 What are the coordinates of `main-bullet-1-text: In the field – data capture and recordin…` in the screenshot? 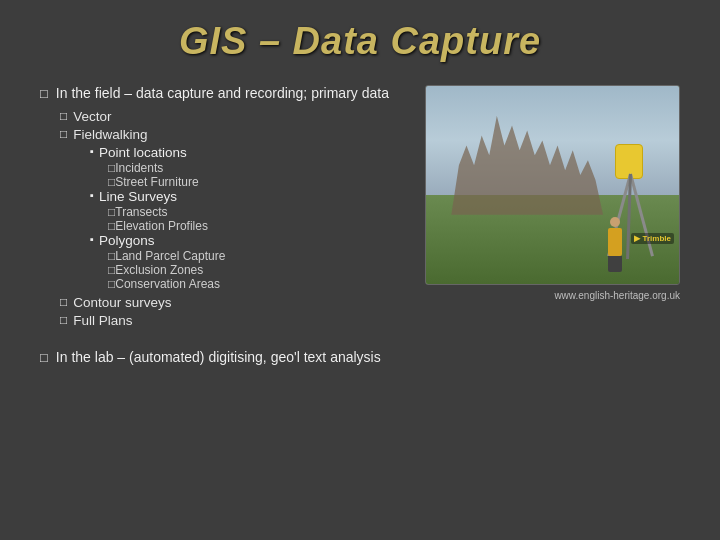 It's located at (222, 93).